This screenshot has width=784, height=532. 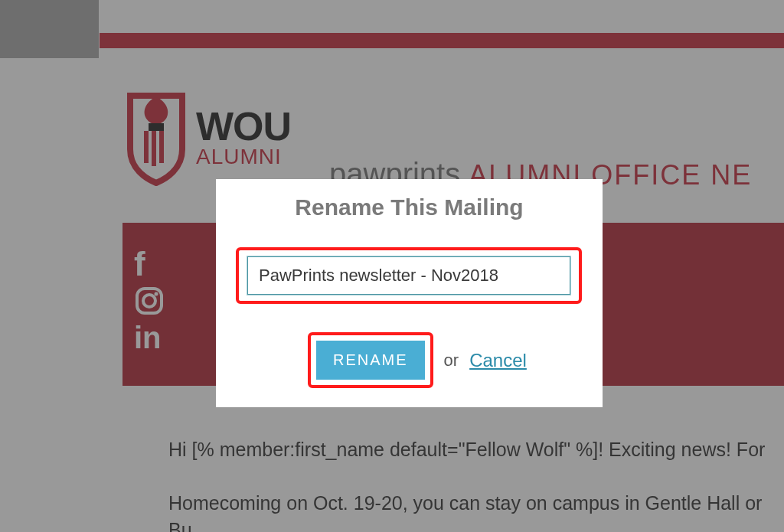 I want to click on rename-button: RENAME, so click(x=371, y=360).